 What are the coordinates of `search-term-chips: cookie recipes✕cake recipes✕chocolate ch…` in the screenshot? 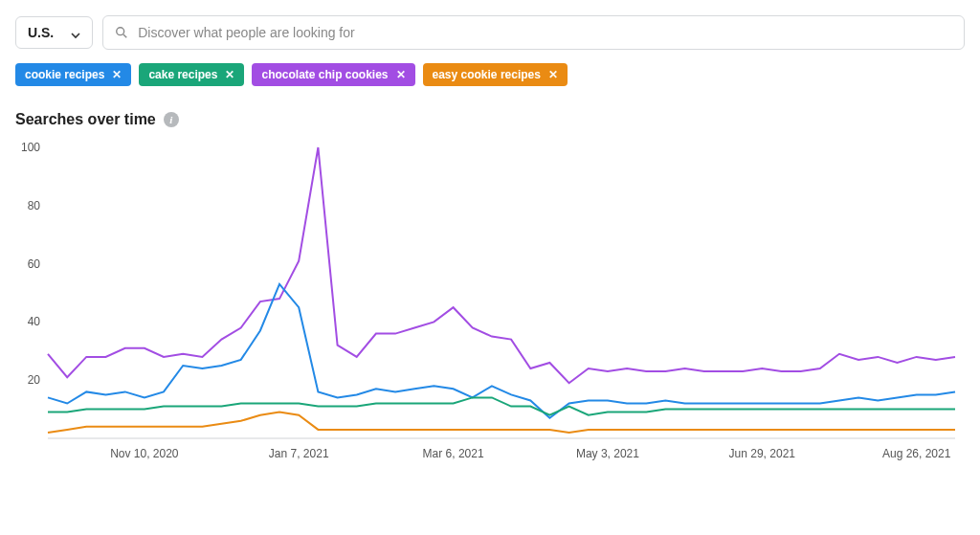 It's located at (490, 75).